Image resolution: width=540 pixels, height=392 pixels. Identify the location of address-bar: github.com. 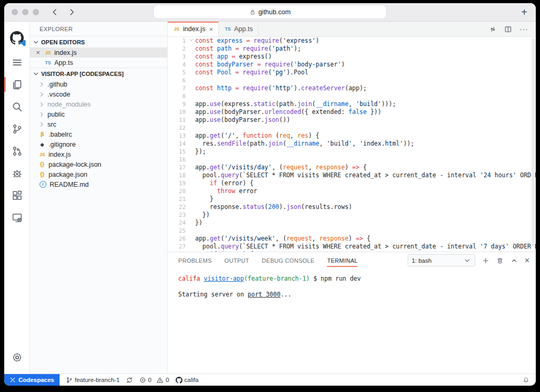
(270, 12).